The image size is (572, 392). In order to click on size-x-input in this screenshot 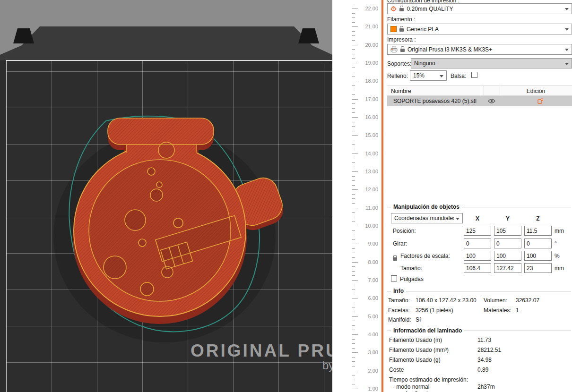, I will do `click(477, 268)`.